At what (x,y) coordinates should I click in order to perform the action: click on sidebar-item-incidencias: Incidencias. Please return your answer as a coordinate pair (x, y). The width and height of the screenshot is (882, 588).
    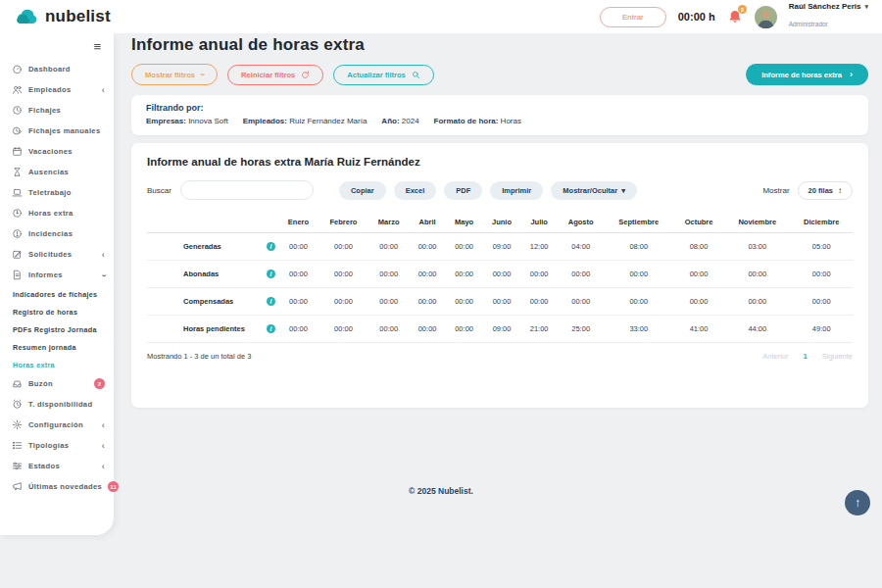
    Looking at the image, I should click on (57, 233).